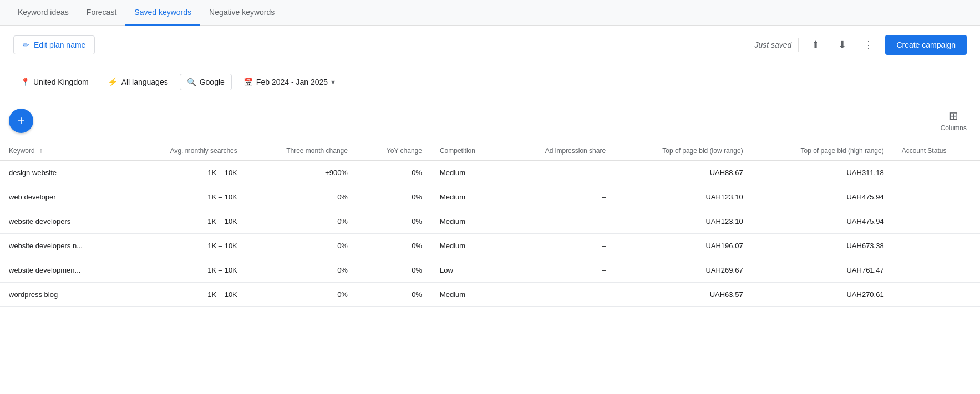  Describe the element at coordinates (21, 121) in the screenshot. I see `plus-icon: +` at that location.